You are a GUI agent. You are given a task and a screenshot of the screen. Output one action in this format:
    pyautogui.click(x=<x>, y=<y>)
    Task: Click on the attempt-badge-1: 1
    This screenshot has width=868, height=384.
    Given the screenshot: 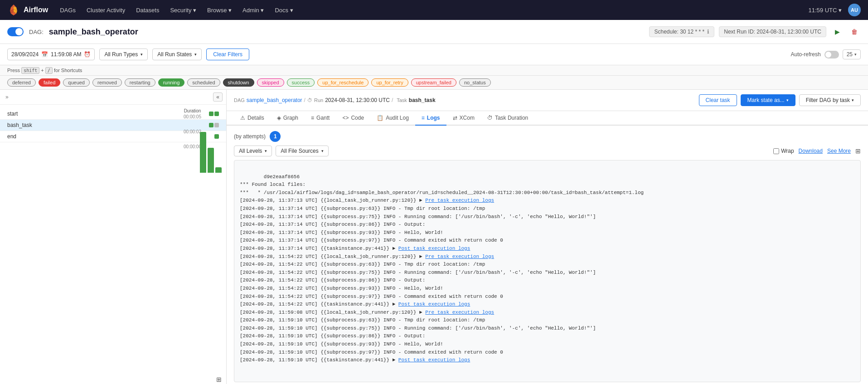 What is the action you would take?
    pyautogui.click(x=275, y=136)
    